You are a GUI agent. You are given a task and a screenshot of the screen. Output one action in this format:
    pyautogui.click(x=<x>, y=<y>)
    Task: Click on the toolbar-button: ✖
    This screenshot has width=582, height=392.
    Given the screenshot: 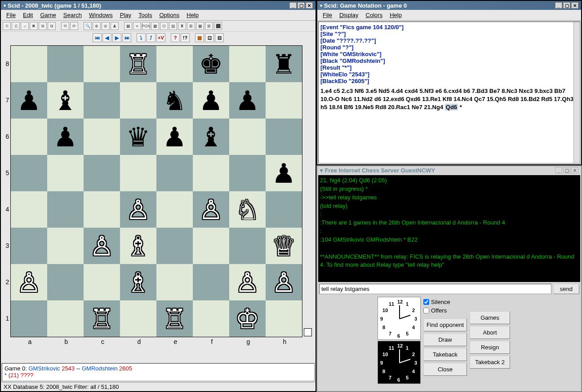 What is the action you would take?
    pyautogui.click(x=34, y=26)
    